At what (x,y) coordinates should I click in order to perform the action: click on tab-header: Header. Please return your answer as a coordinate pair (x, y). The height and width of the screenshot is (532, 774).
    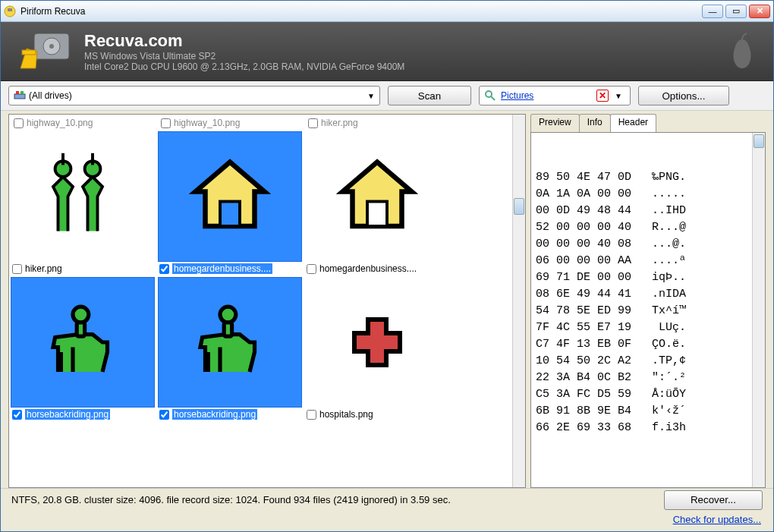
    Looking at the image, I should click on (633, 123).